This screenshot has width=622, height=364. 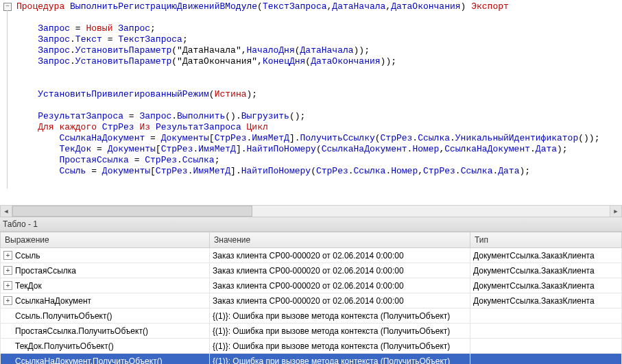 I want to click on watch-expression: ПростаяСсылка, so click(x=45, y=271).